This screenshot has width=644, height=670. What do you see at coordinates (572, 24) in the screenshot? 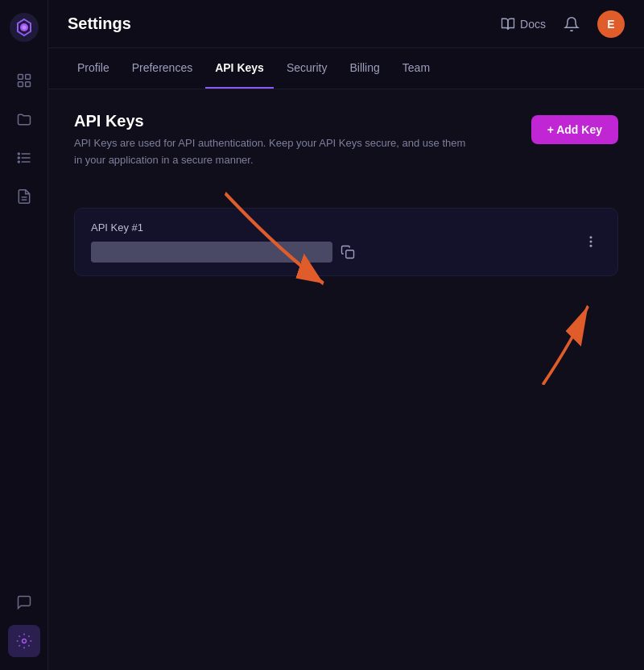
I see `bell-icon` at bounding box center [572, 24].